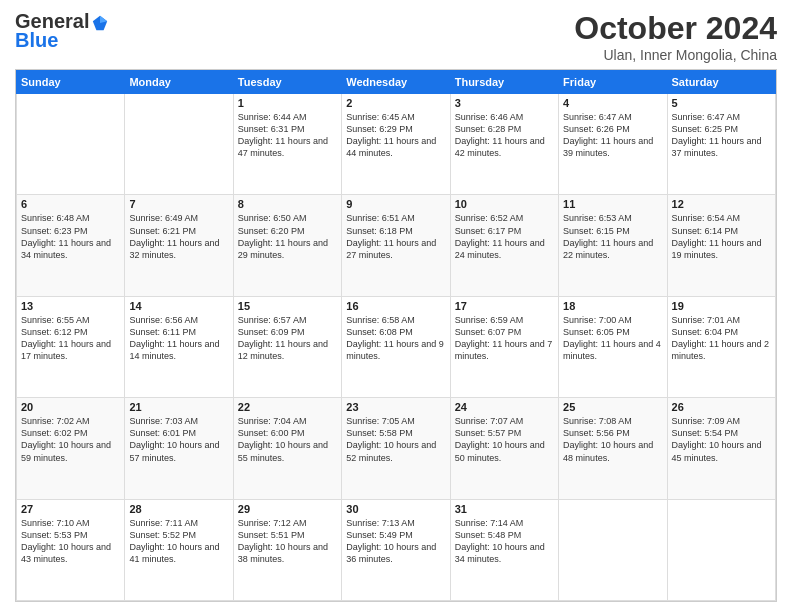  What do you see at coordinates (721, 346) in the screenshot?
I see `calendar-cell: 19Sunrise: 7:01 AMSunset: 6:04 PMDayligh…` at bounding box center [721, 346].